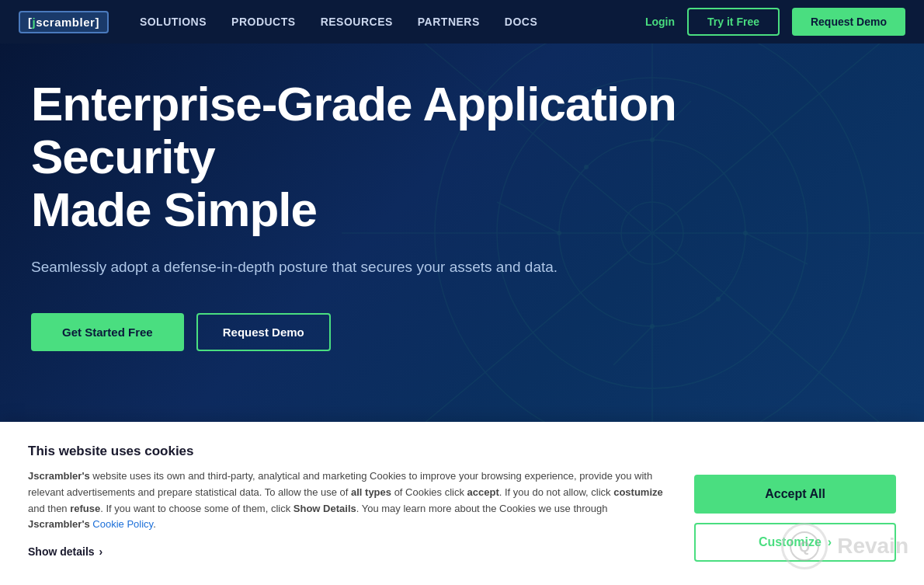 Image resolution: width=924 pixels, height=585 pixels. What do you see at coordinates (61, 552) in the screenshot?
I see `show-details-label: Show details` at bounding box center [61, 552].